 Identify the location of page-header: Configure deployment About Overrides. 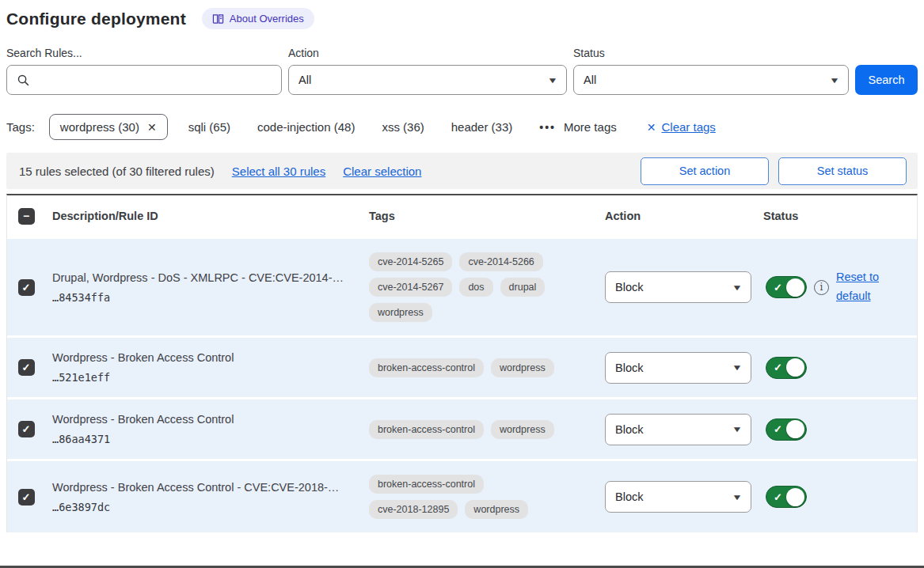
(462, 19).